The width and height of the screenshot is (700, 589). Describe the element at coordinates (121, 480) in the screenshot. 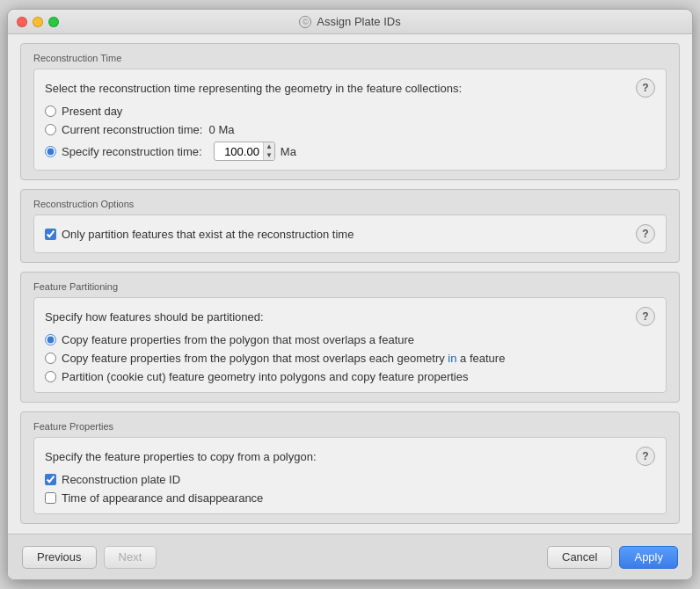

I see `recon-plate-label: Reconstruction plate ID` at that location.